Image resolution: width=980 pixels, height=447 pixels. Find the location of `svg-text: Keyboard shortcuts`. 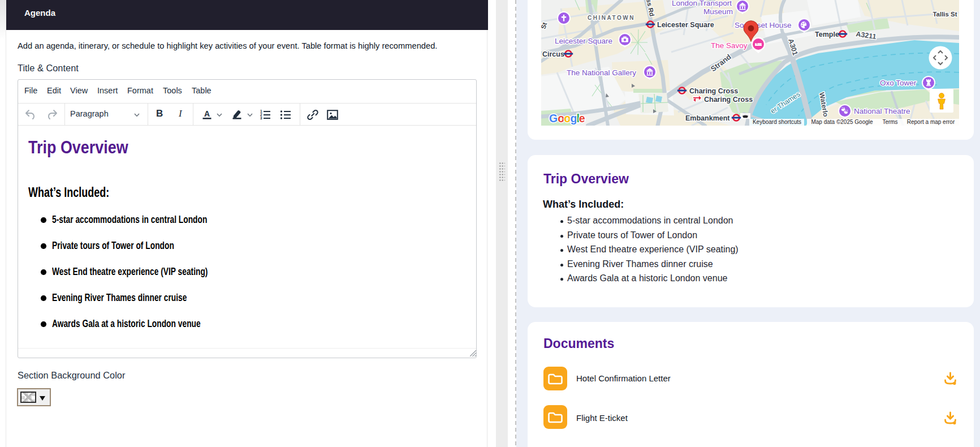

svg-text: Keyboard shortcuts is located at coordinates (777, 122).